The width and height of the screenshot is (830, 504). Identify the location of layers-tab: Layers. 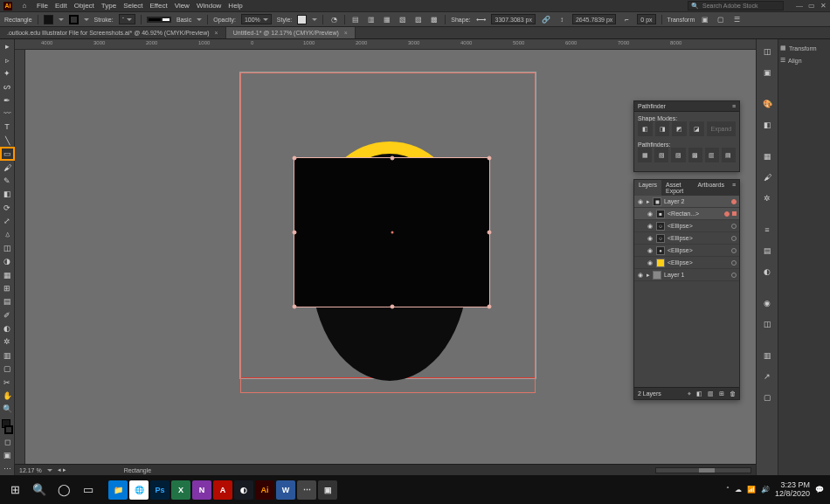
(648, 188).